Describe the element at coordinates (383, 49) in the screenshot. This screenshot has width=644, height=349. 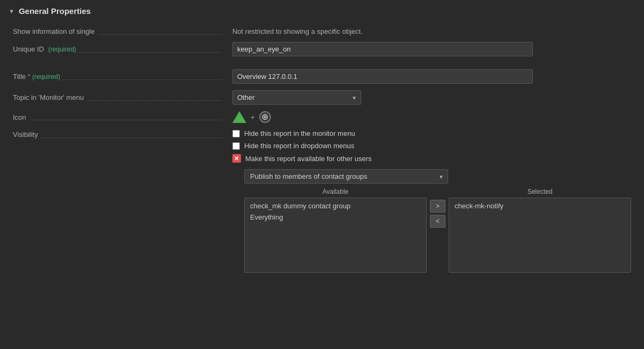
I see `unique-id-input` at that location.